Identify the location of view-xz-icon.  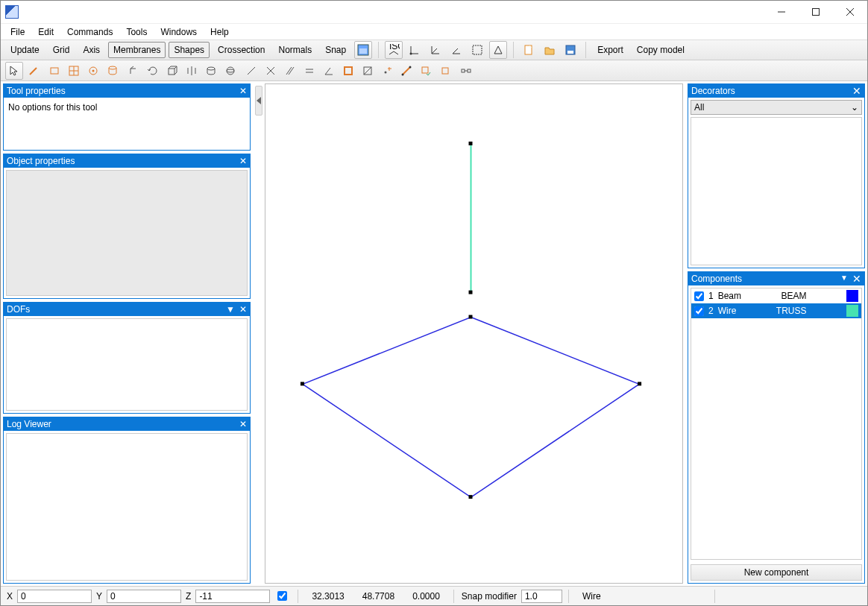
(435, 50).